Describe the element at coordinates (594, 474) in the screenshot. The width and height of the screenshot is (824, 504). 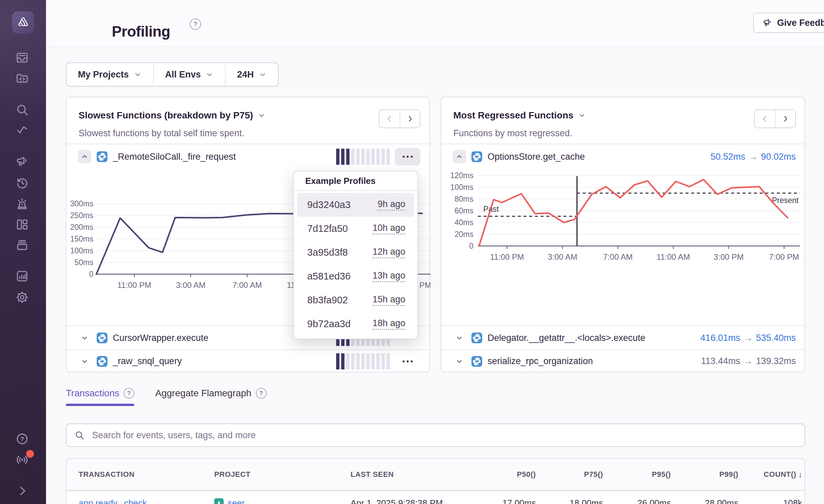
I see `column-header-p75: P75()` at that location.